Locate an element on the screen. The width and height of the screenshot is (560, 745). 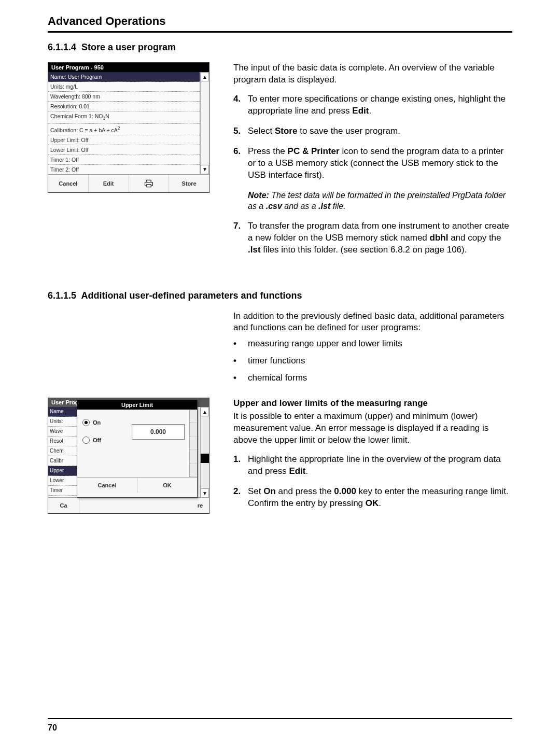
section-heading: Store a user program is located at coordinates (129, 47).